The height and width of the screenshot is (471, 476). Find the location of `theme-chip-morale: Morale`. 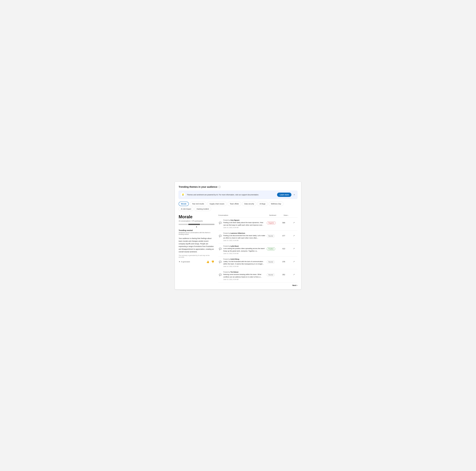

theme-chip-morale: Morale is located at coordinates (184, 204).